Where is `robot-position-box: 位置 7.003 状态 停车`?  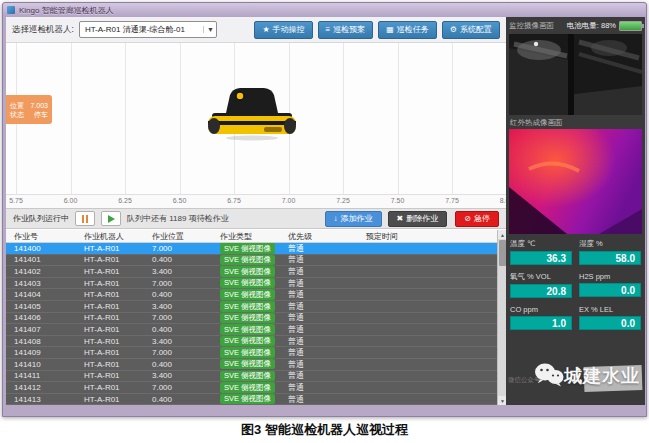
robot-position-box: 位置 7.003 状态 停车 is located at coordinates (29, 110).